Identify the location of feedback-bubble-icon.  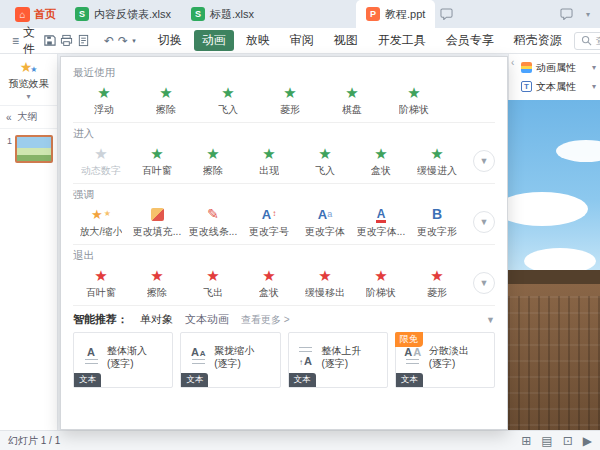
(567, 14).